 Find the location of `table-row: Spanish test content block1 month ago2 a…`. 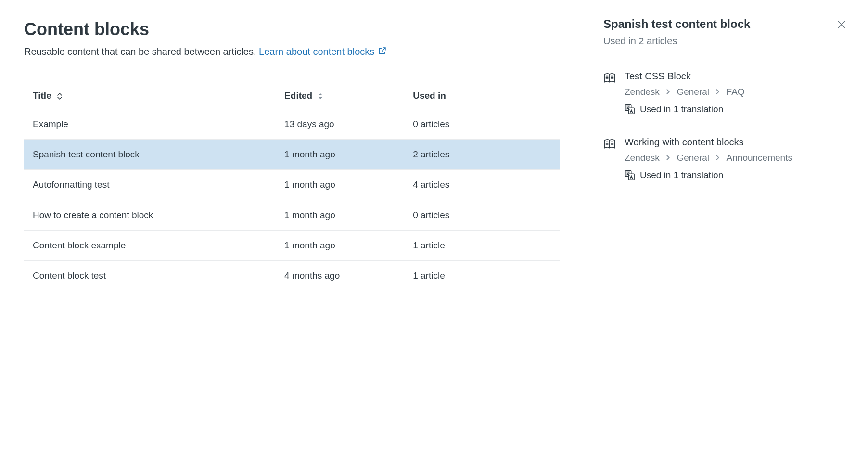

table-row: Spanish test content block1 month ago2 a… is located at coordinates (292, 155).